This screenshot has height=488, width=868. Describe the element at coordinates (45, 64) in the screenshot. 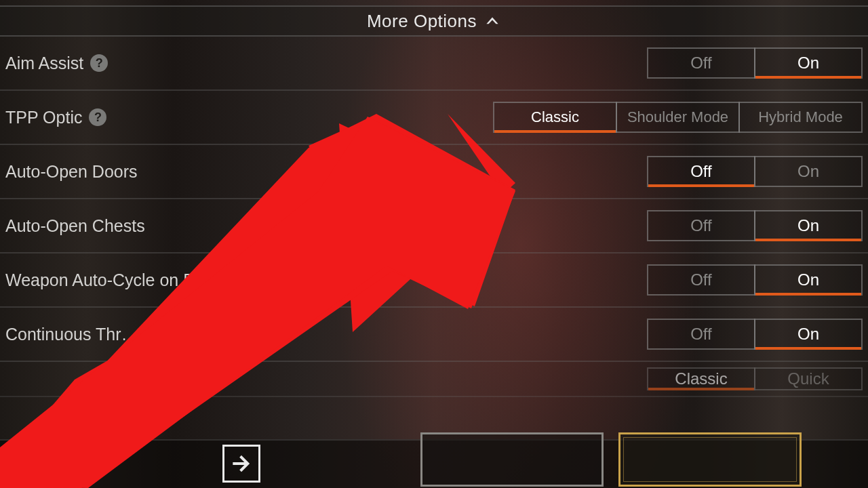

I see `setting-label: Aim Assist` at that location.